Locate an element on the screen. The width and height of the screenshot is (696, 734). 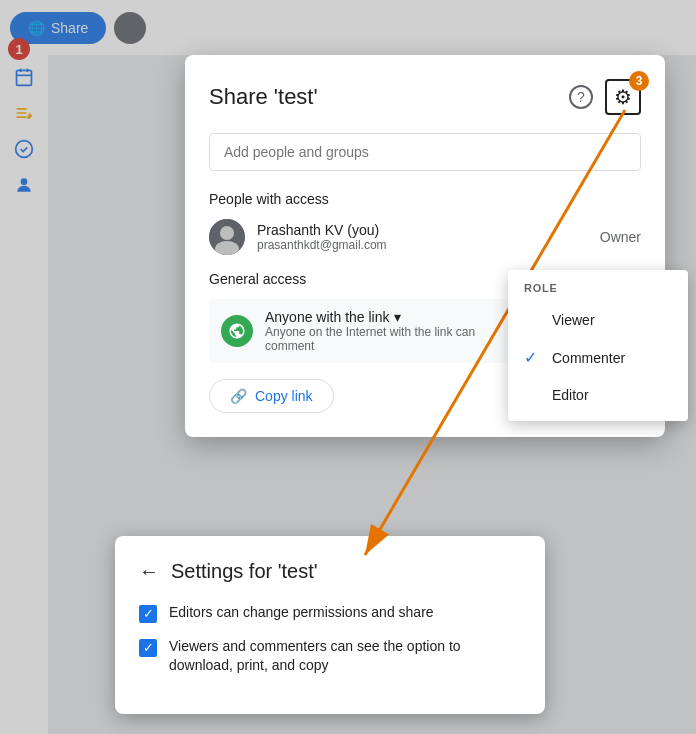
option-1-text: Editors can change permissions and share is located at coordinates (302, 613).